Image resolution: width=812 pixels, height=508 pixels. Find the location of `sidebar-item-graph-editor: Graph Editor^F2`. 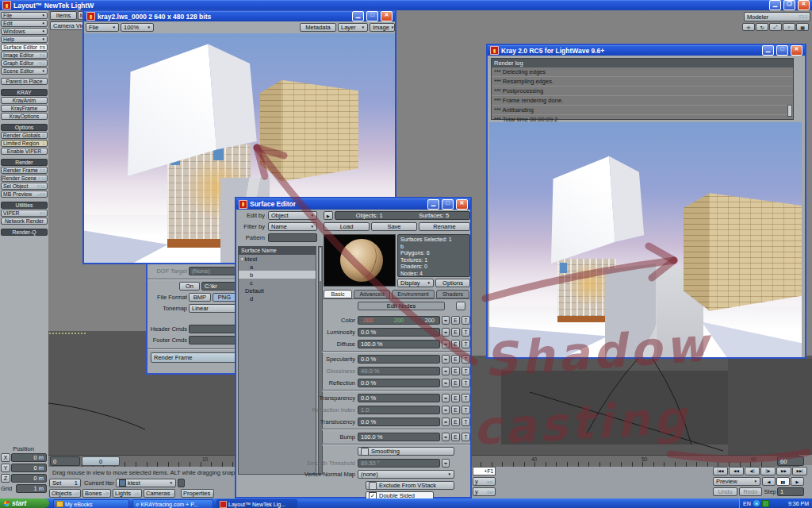

sidebar-item-graph-editor: Graph Editor^F2 is located at coordinates (24, 64).